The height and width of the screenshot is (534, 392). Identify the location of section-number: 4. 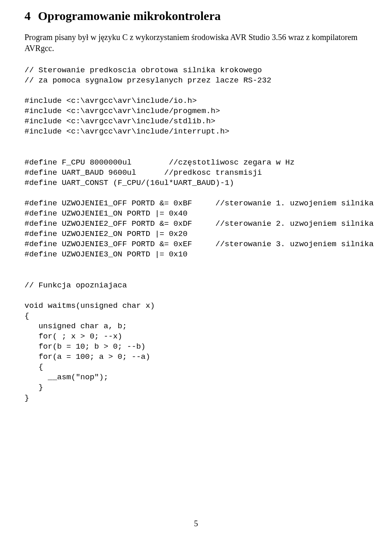
(28, 16).